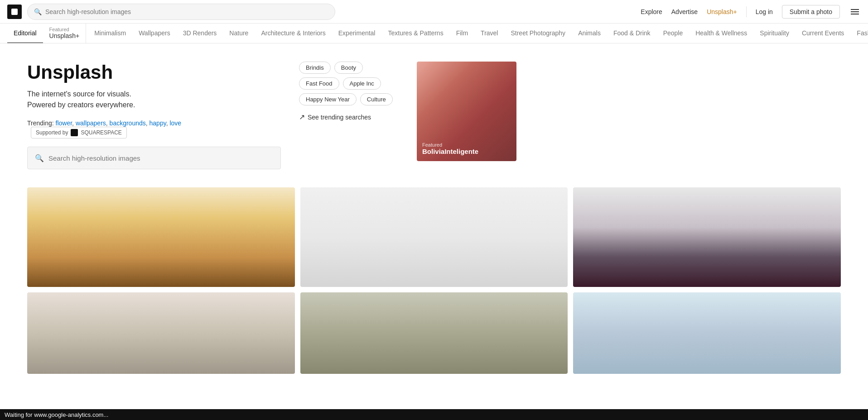 This screenshot has width=868, height=420. Describe the element at coordinates (362, 83) in the screenshot. I see `tag-apple-inc: Apple Inc` at that location.